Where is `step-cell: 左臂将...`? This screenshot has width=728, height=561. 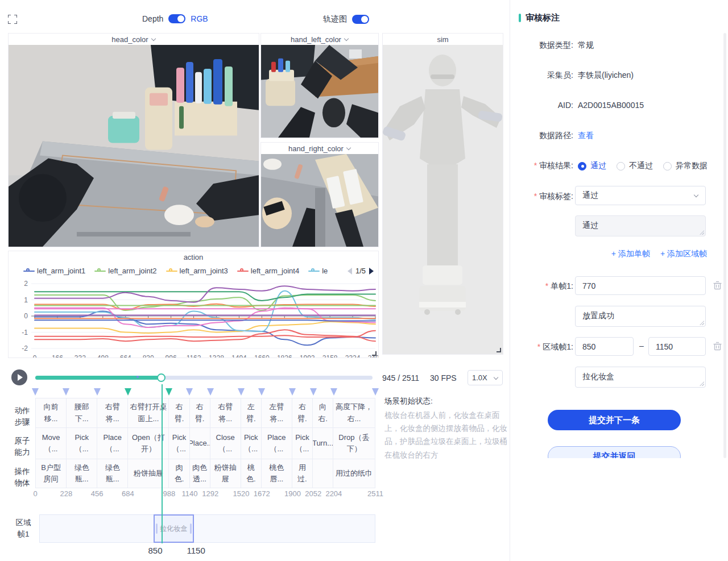
step-cell: 左臂将... is located at coordinates (277, 413).